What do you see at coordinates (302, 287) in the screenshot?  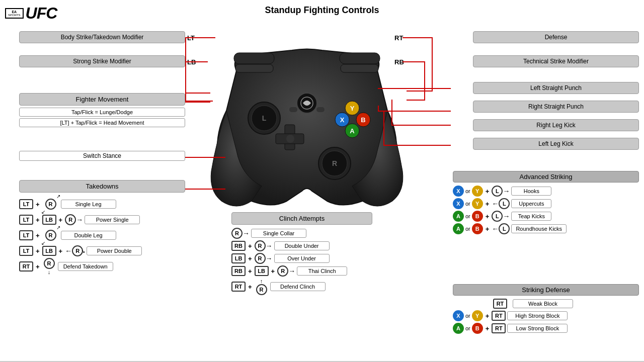 I see `defend-clinch-combo: RT + ↑ R Defend Clinch` at bounding box center [302, 287].